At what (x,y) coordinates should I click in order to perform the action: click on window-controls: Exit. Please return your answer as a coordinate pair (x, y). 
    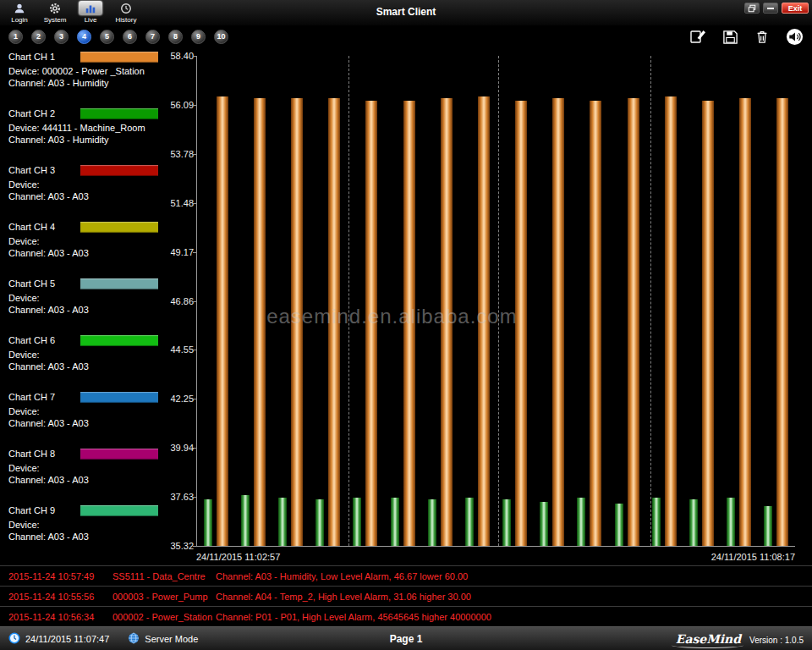
    Looking at the image, I should click on (776, 8).